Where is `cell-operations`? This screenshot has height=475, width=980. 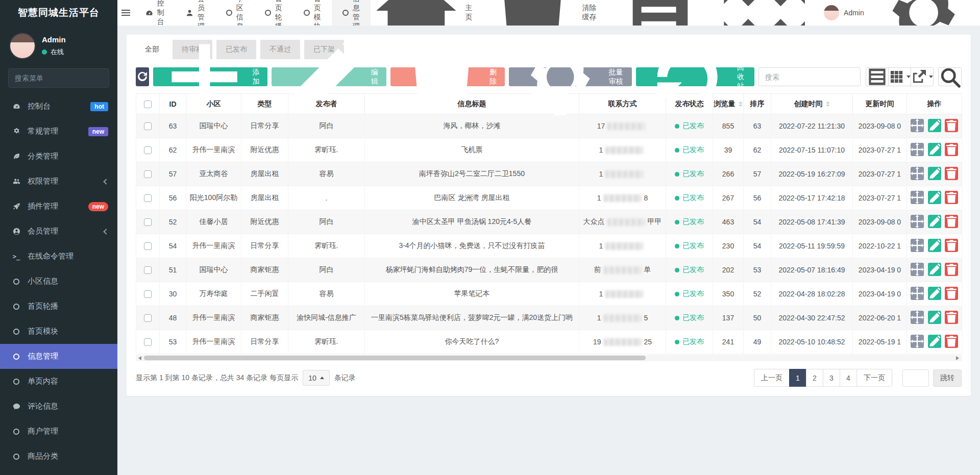
cell-operations is located at coordinates (935, 222).